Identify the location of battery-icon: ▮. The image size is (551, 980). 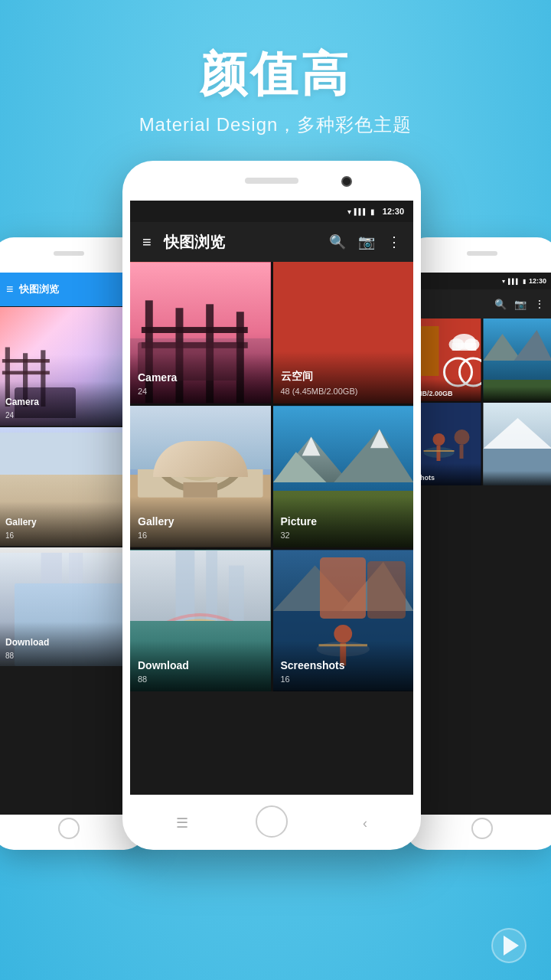
(373, 211).